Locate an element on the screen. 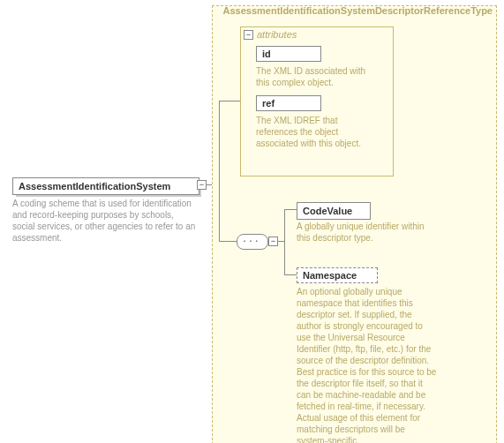 This screenshot has width=504, height=443. element-description: A globally unique identifier within this… is located at coordinates (363, 232).